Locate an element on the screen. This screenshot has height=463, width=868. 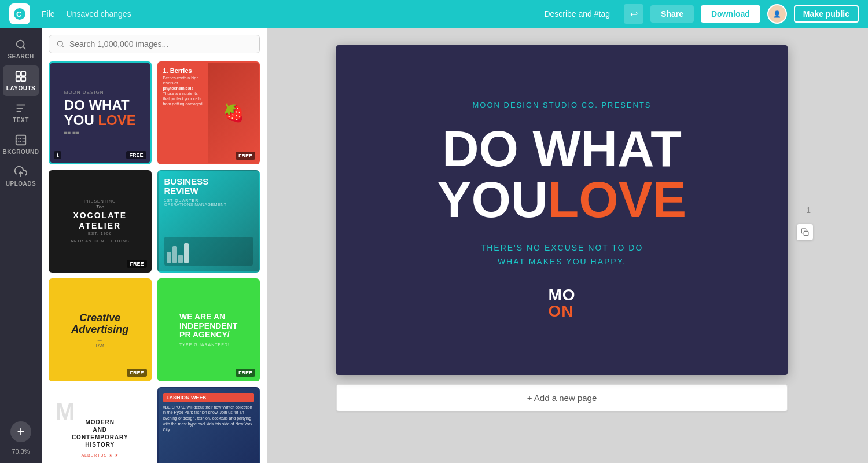
avatar: 👤 is located at coordinates (777, 14).